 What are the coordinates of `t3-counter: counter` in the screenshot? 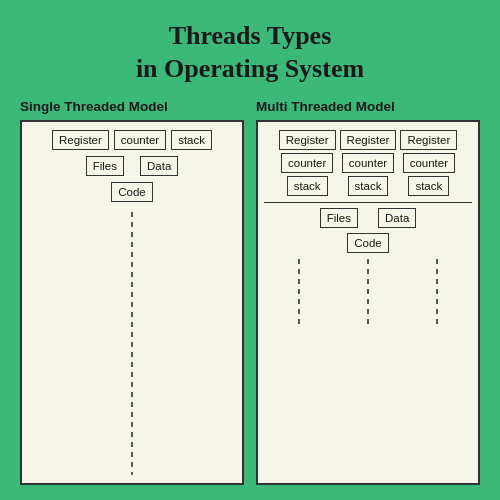 It's located at (429, 163).